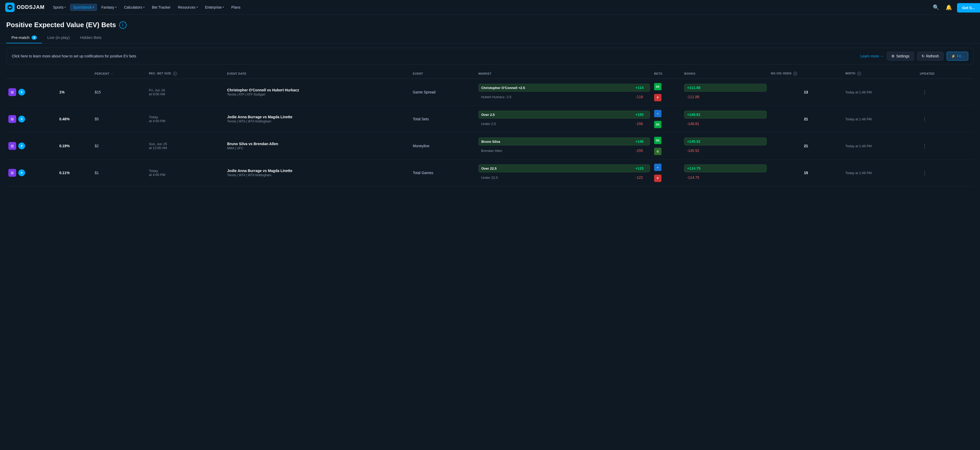 The image size is (980, 450). I want to click on notifications-icon: 🔔, so click(949, 7).